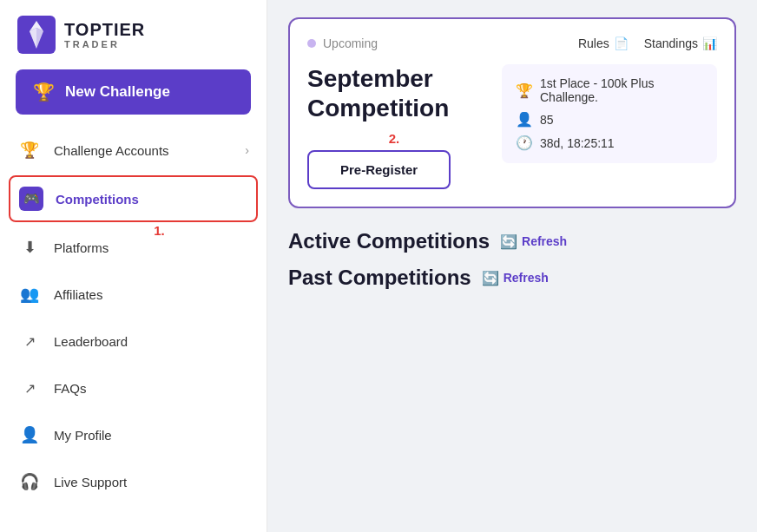 Image resolution: width=757 pixels, height=532 pixels. Describe the element at coordinates (609, 90) in the screenshot. I see `prize-row: 🏆 1st Place - 100k Plus Challenge.` at that location.